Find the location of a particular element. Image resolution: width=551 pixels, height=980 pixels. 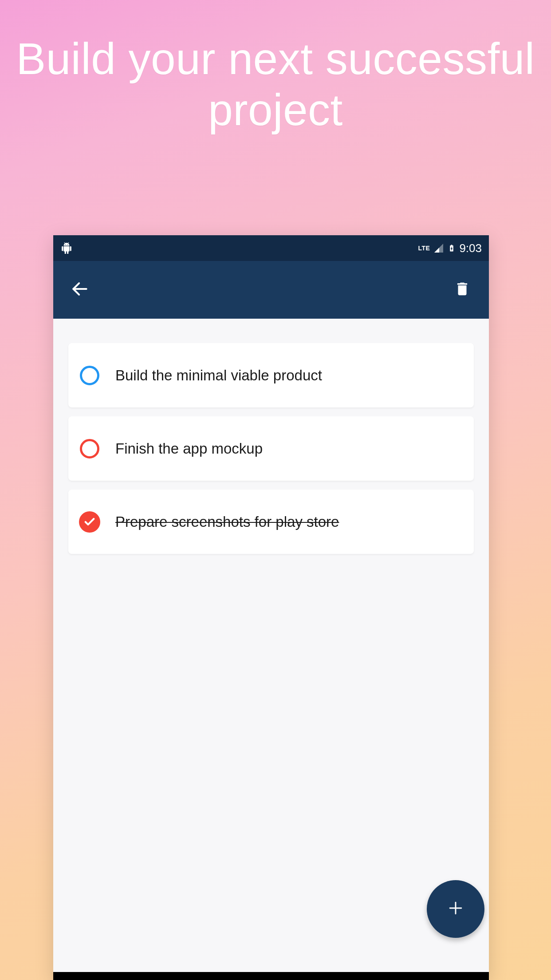

task-card: Build the minimal viable product is located at coordinates (271, 375).